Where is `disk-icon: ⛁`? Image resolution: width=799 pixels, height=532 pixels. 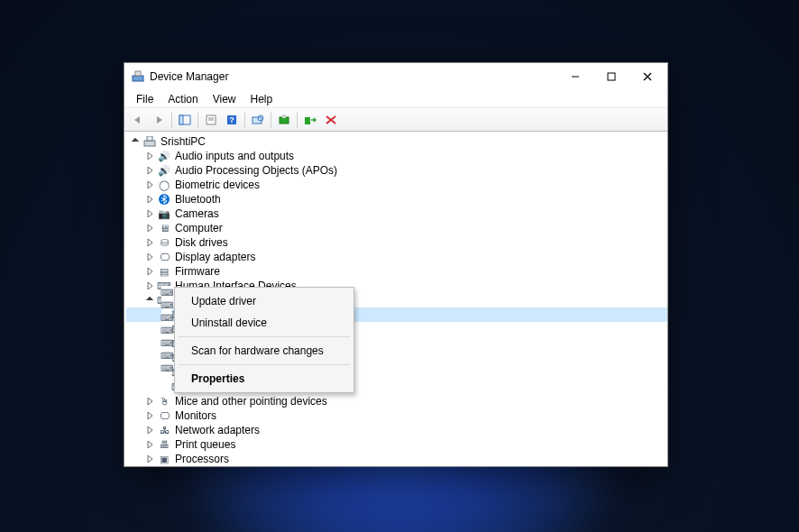
disk-icon: ⛁ is located at coordinates (164, 243).